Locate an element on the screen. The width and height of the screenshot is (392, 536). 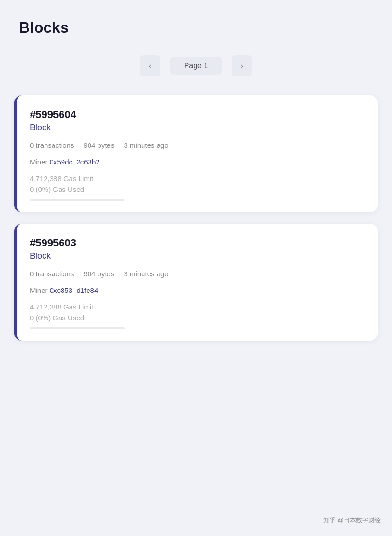
block-number: #5995603 is located at coordinates (197, 243).